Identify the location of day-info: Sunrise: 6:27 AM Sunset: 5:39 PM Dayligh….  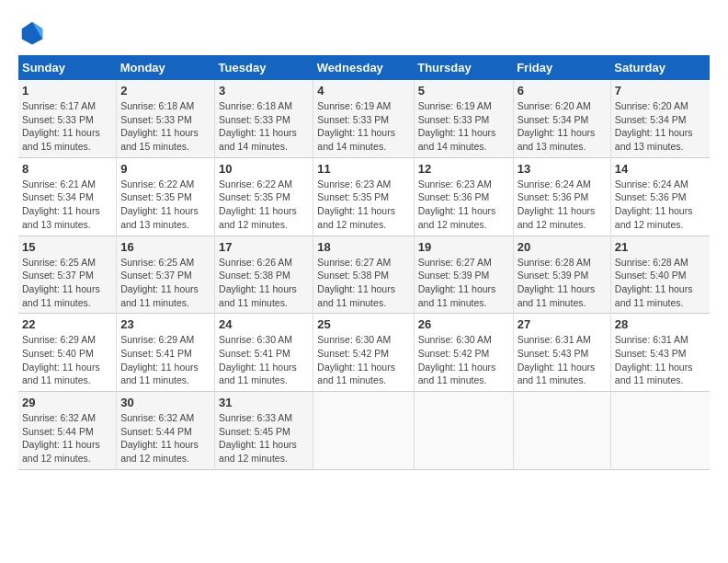
(463, 283).